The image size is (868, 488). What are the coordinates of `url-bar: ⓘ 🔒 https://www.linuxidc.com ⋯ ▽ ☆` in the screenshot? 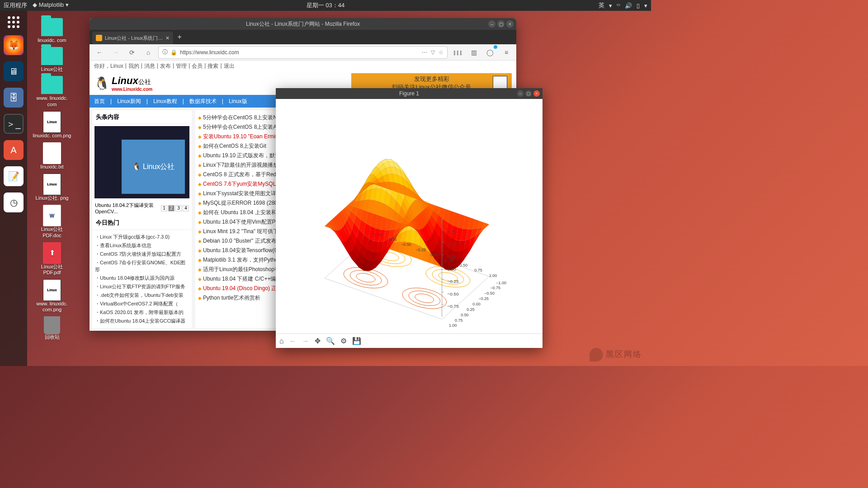 It's located at (303, 52).